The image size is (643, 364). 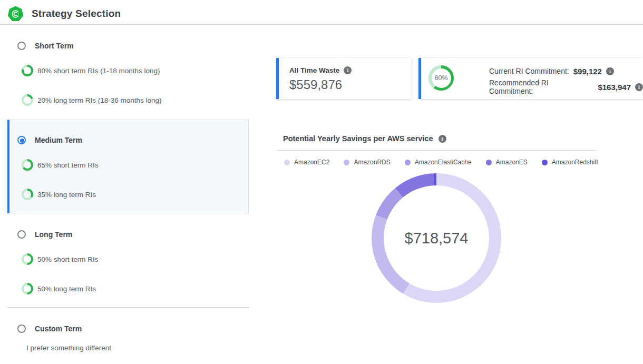 What do you see at coordinates (91, 71) in the screenshot?
I see `strategy-sub-item: 80% short term RIs (1-18 months long)` at bounding box center [91, 71].